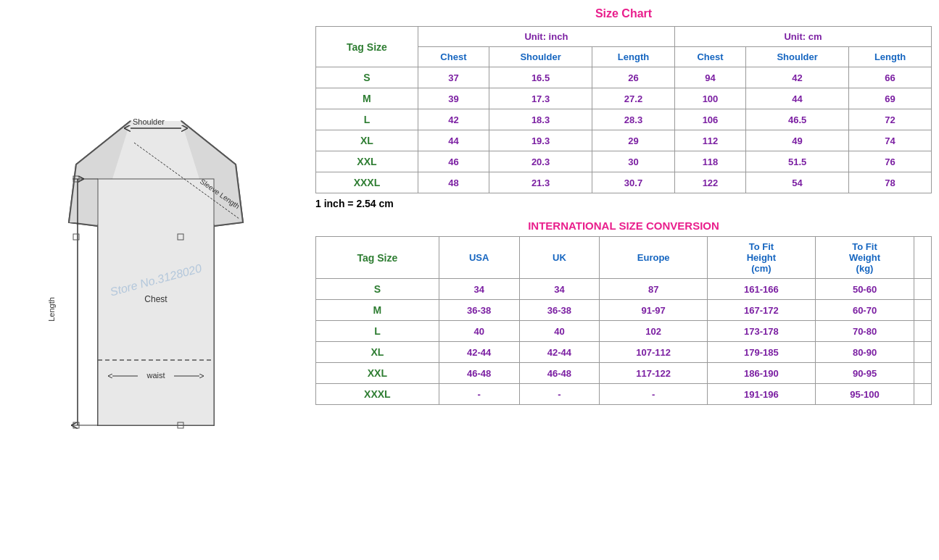 Image resolution: width=939 pixels, height=560 pixels. I want to click on intl-uk-cell: 46-48, so click(560, 374).